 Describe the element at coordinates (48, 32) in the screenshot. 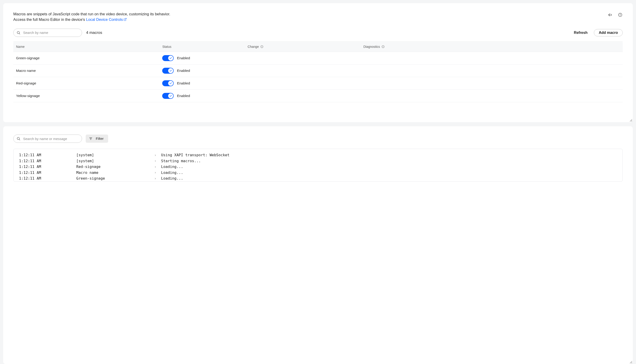

I see `search-input` at that location.